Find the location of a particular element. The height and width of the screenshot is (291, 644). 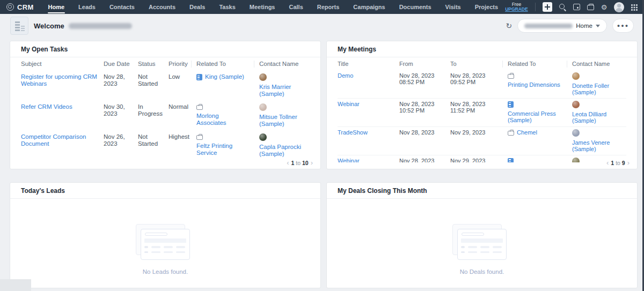

related-link: Feltz Printing Service is located at coordinates (222, 150).